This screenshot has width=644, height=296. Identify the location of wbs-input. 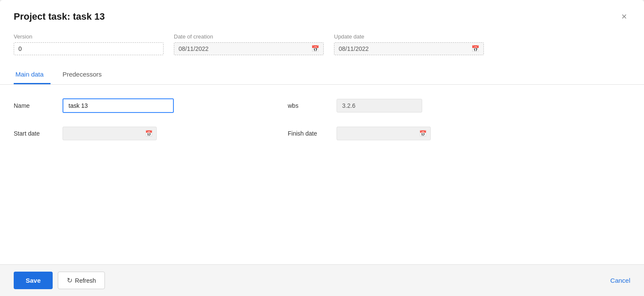
(379, 106).